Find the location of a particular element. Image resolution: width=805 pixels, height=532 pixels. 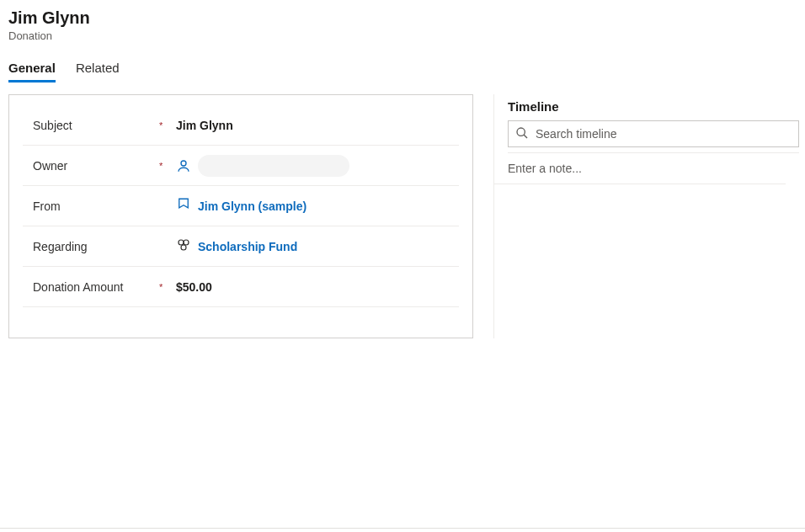

field-amount: Donation Amount * $50.00 is located at coordinates (241, 287).